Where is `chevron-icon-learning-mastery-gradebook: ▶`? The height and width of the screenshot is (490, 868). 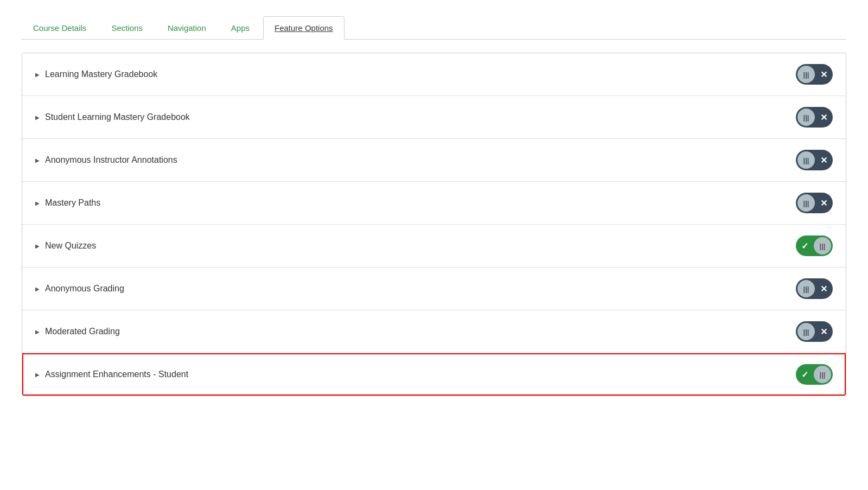 chevron-icon-learning-mastery-gradebook: ▶ is located at coordinates (37, 75).